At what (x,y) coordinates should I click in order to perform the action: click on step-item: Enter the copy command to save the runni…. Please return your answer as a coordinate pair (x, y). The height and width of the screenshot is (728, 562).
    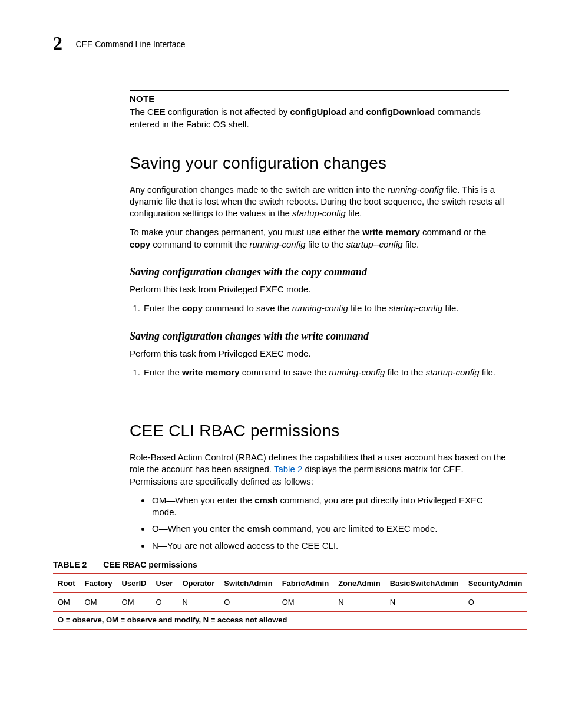
    Looking at the image, I should click on (326, 308).